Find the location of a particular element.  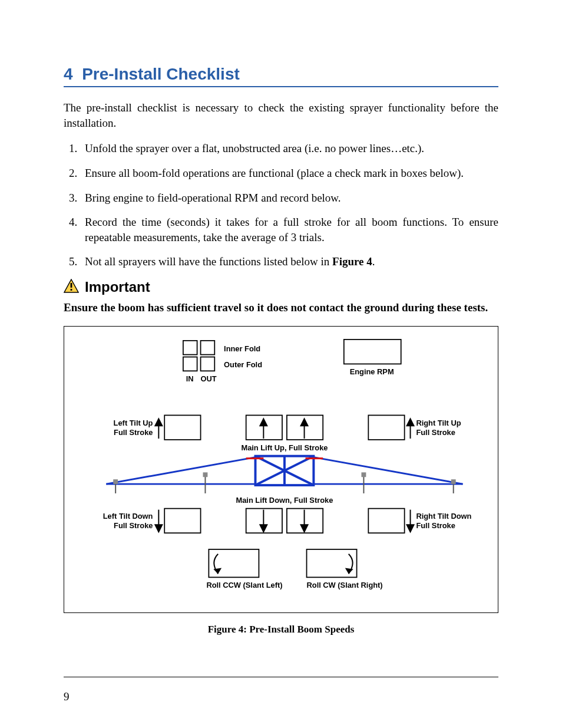

footer-rule is located at coordinates (281, 677).